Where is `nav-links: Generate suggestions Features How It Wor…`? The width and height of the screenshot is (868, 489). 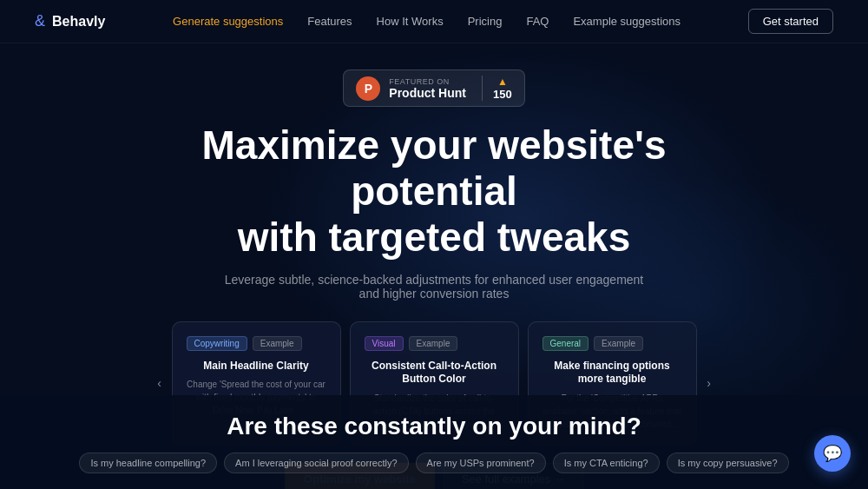 nav-links: Generate suggestions Features How It Wor… is located at coordinates (427, 21).